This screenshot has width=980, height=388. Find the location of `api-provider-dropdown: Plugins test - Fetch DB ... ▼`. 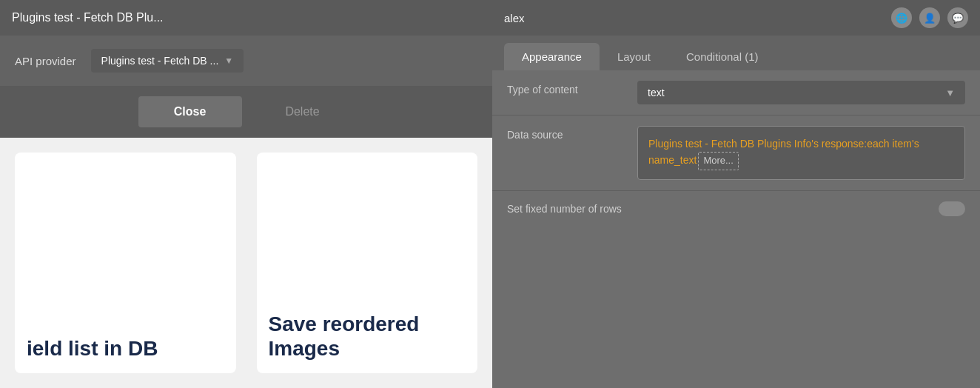

api-provider-dropdown: Plugins test - Fetch DB ... ▼ is located at coordinates (167, 61).